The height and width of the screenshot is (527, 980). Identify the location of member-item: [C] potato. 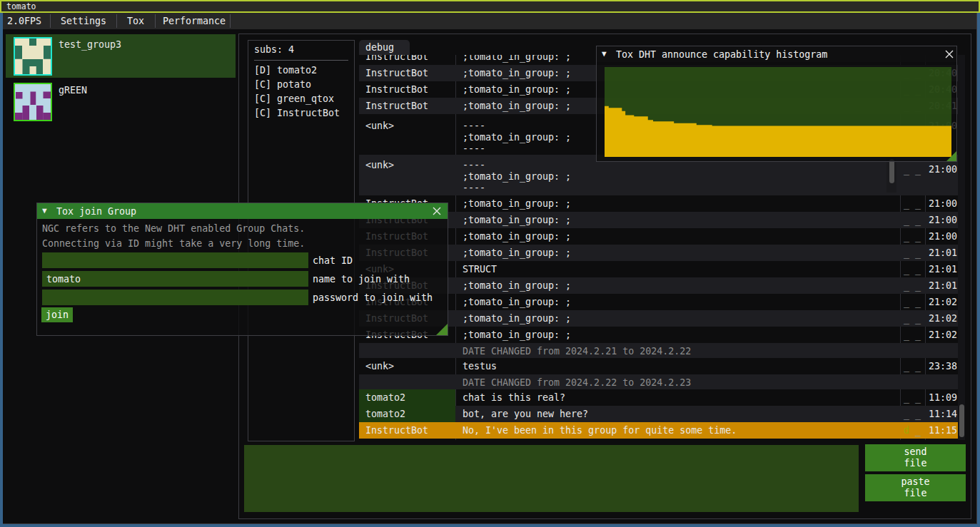
(283, 84).